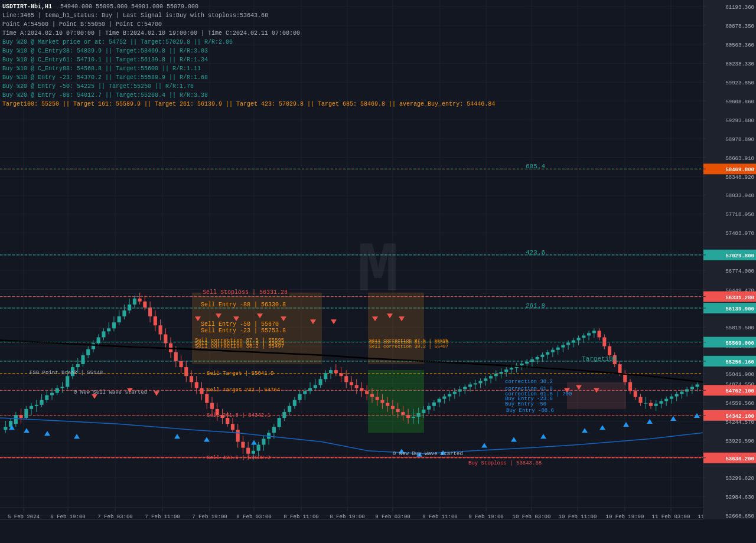 This screenshot has width=756, height=543. I want to click on buy-e50: Buy %20 @ Entry -50: 54225 || Target:552…, so click(249, 86).